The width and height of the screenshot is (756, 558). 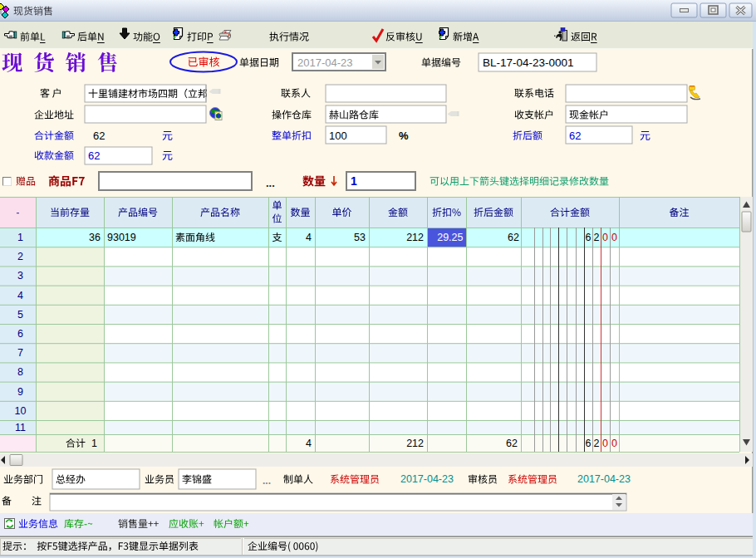 What do you see at coordinates (528, 63) in the screenshot?
I see `svg-text: BL-17-04-23-0001` at bounding box center [528, 63].